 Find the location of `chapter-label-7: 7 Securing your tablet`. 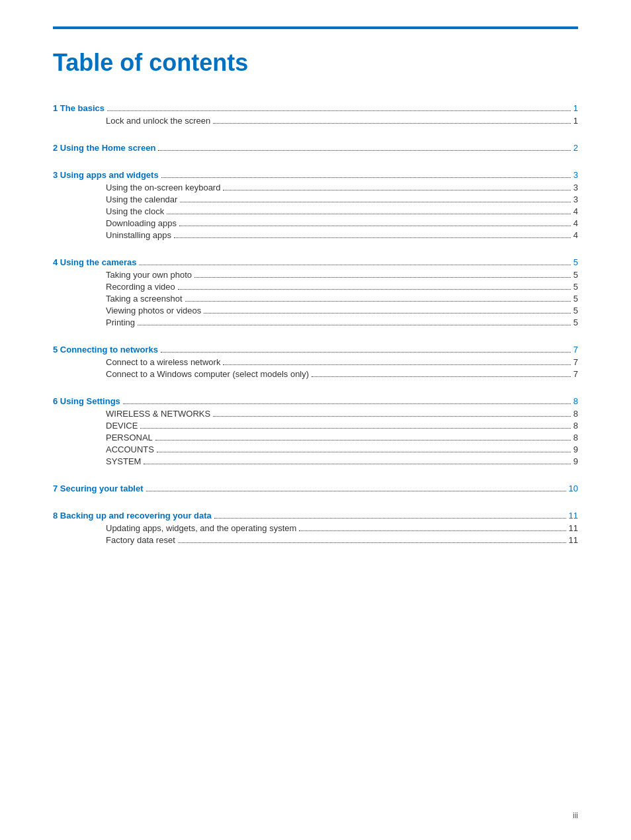

chapter-label-7: 7 Securing your tablet is located at coordinates (98, 488).